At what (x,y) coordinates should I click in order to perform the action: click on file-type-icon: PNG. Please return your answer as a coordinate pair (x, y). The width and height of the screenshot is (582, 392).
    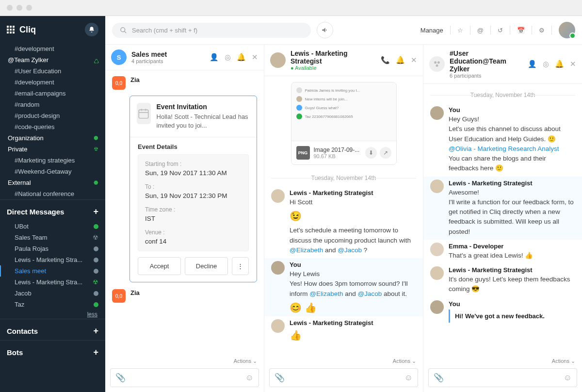
    Looking at the image, I should click on (303, 153).